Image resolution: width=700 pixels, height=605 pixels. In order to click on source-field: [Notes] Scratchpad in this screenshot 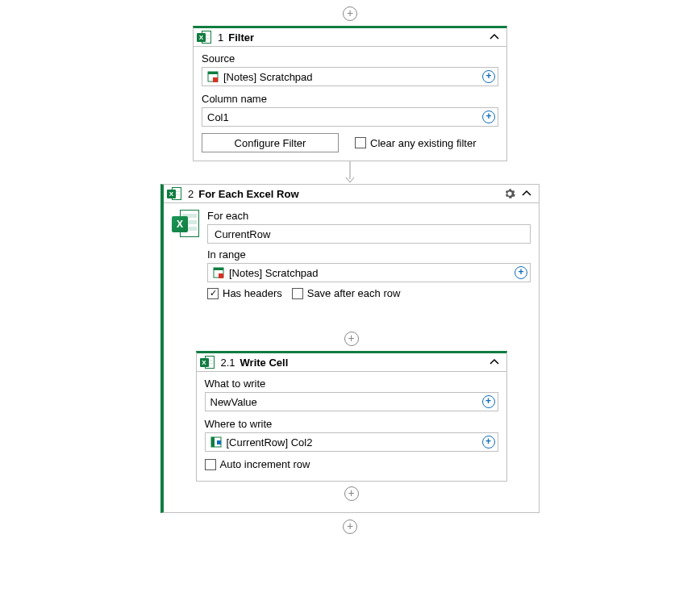, I will do `click(350, 77)`.